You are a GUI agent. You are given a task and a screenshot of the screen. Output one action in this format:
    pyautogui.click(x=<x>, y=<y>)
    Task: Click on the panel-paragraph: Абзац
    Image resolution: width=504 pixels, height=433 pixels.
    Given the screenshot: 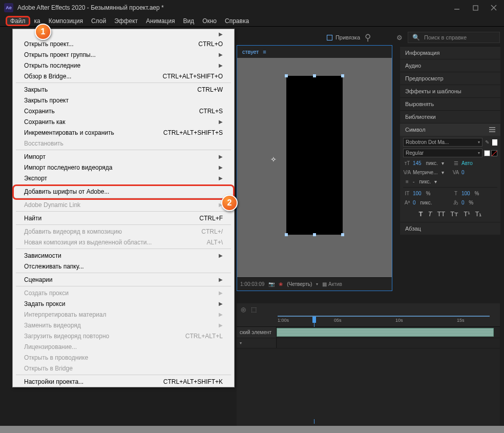 What is the action you would take?
    pyautogui.click(x=450, y=229)
    